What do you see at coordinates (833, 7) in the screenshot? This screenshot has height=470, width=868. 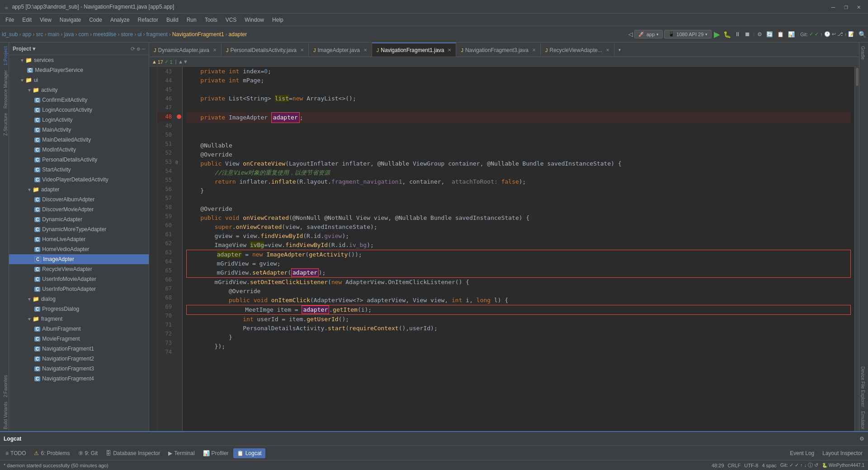 I see `minimize-btn: —` at bounding box center [833, 7].